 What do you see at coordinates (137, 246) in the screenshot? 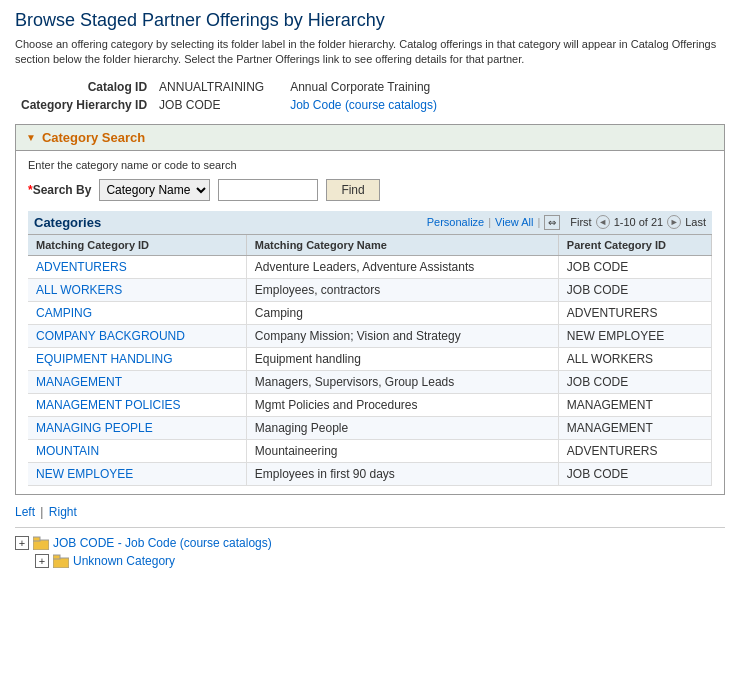
I see `col-header-id: Matching Category ID` at bounding box center [137, 246].